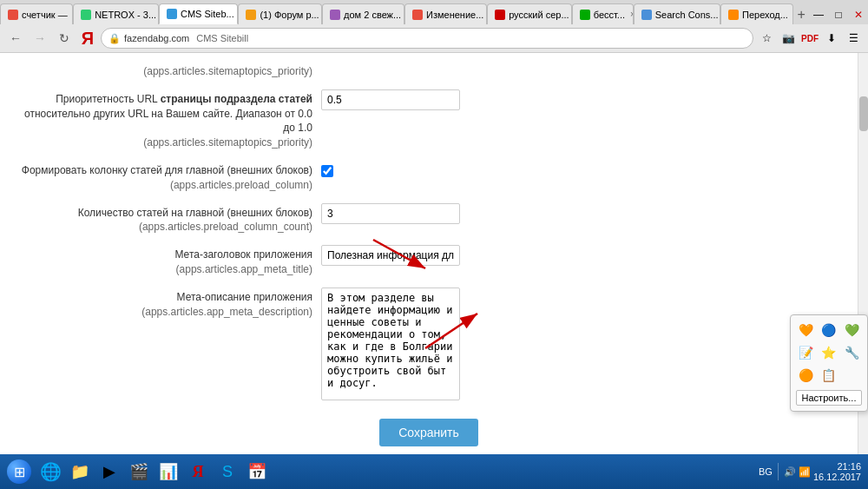  Describe the element at coordinates (832, 38) in the screenshot. I see `download-icon: ⬇` at that location.